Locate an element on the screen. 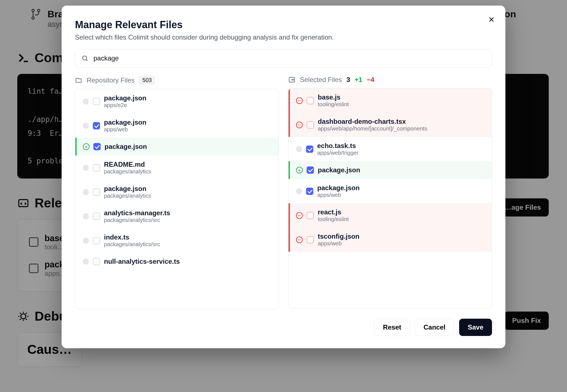 This screenshot has width=567, height=392. repo-count-badge: 503 is located at coordinates (147, 80).